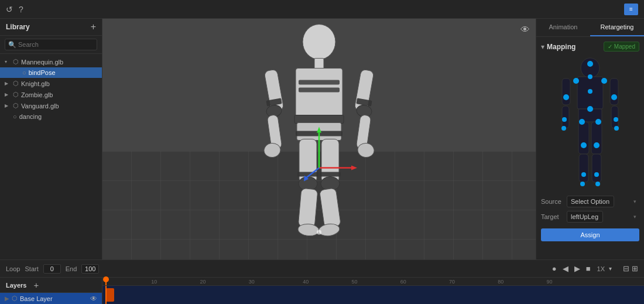 The height and width of the screenshot is (304, 644). Describe the element at coordinates (52, 291) in the screenshot. I see `layers-panel: Layers + ▶ ⬡ Base Layer 👁` at that location.